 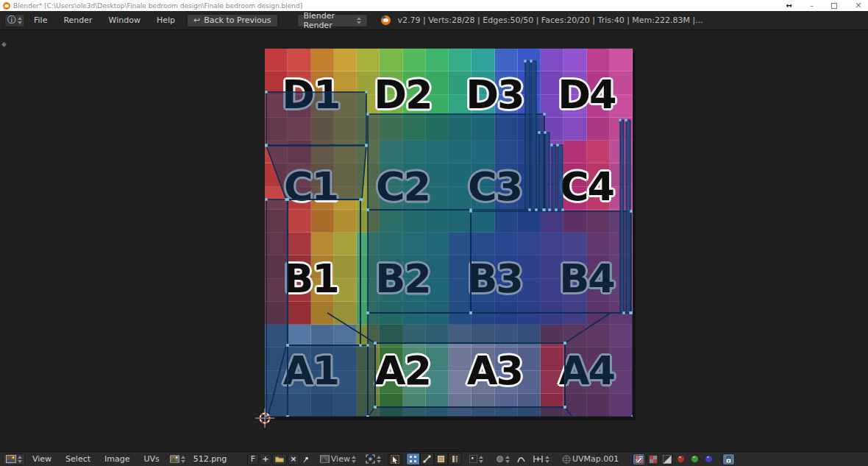 What do you see at coordinates (481, 459) in the screenshot?
I see `sticky-stepper` at bounding box center [481, 459].